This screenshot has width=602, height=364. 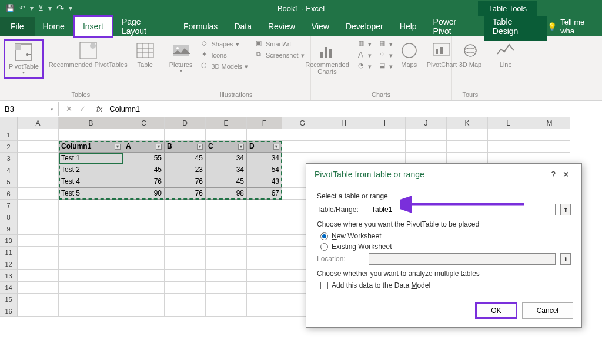 What do you see at coordinates (9, 147) in the screenshot?
I see `row-header: 2` at bounding box center [9, 147].